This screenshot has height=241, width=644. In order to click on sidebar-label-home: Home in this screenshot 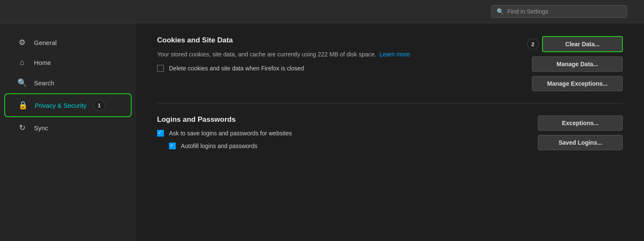, I will do `click(42, 63)`.